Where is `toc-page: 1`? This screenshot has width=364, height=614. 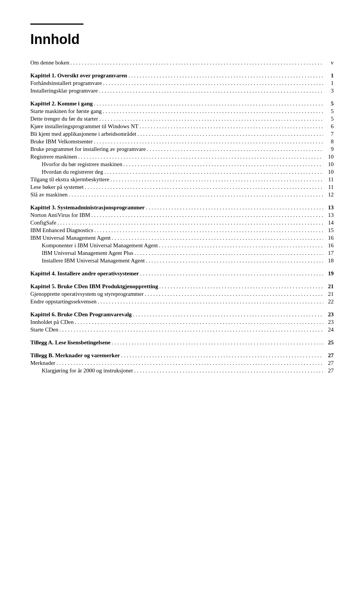
toc-page: 1 is located at coordinates (329, 83).